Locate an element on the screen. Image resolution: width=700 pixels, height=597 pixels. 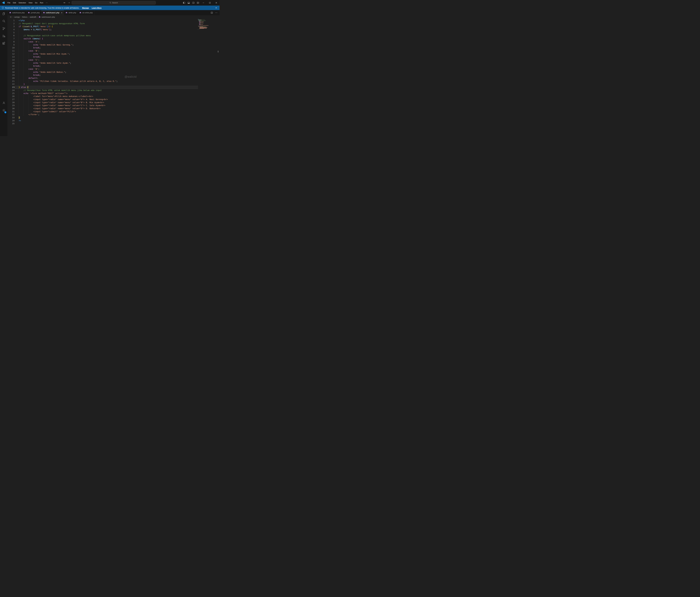
explorer-button is located at coordinates (4, 14).